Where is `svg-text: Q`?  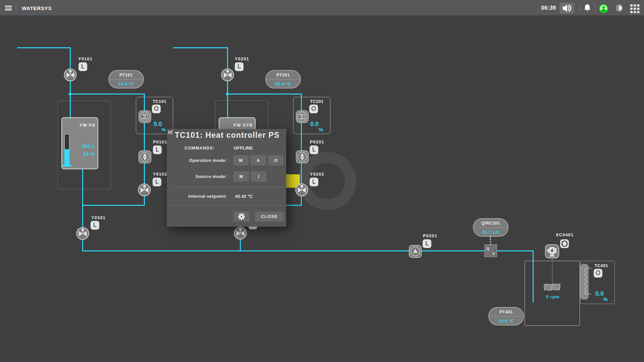 svg-text: Q is located at coordinates (488, 249).